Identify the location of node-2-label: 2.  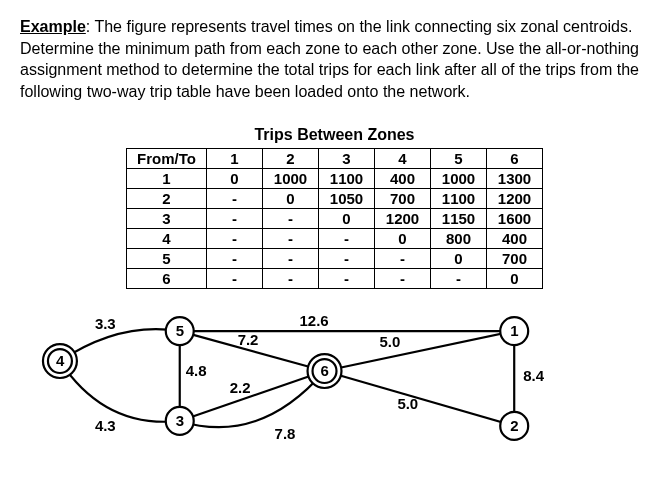
(514, 426).